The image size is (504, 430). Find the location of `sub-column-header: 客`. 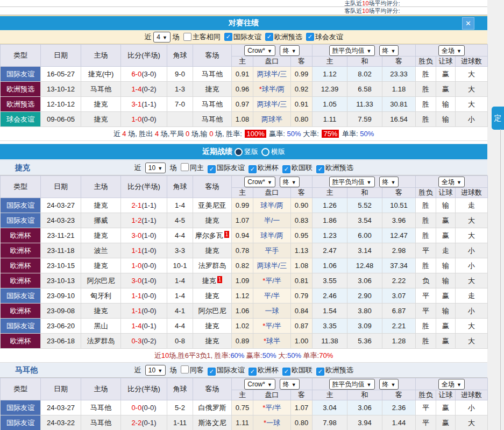

sub-column-header: 客 is located at coordinates (302, 61).